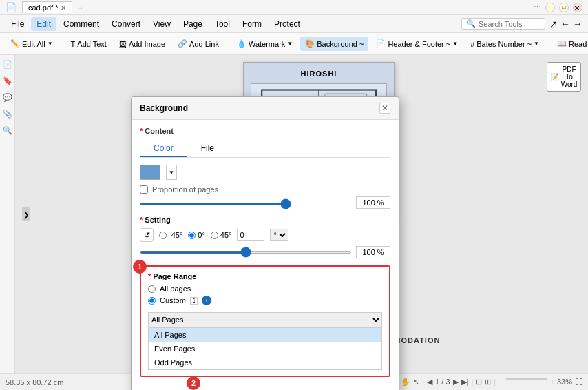  What do you see at coordinates (162, 24) in the screenshot?
I see `menu-view: View` at bounding box center [162, 24].